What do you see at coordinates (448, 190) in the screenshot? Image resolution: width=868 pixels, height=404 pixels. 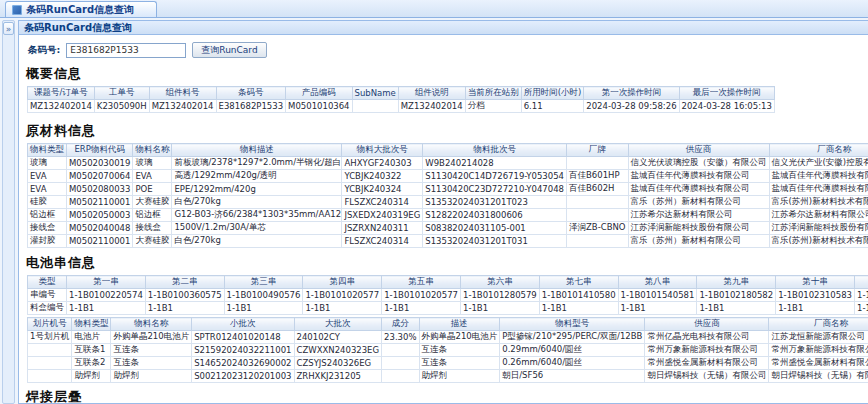 I see `table-row: EVAM0502080033POEEPE/1292mm/420gYCBJK240…` at bounding box center [448, 190].